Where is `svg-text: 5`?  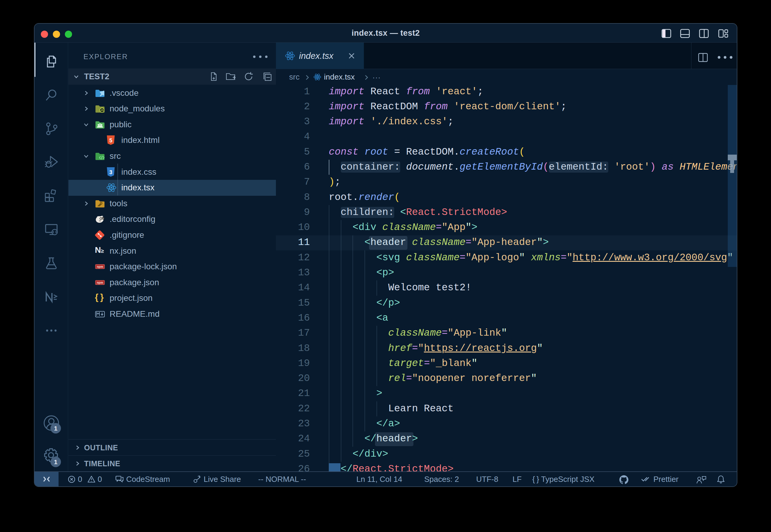
svg-text: 5 is located at coordinates (111, 141).